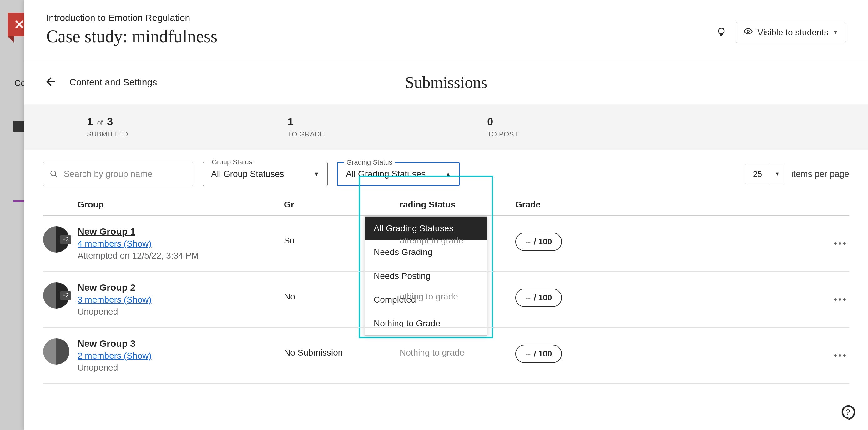 The height and width of the screenshot is (430, 868). I want to click on page-title: Case study: mindfulness, so click(132, 36).